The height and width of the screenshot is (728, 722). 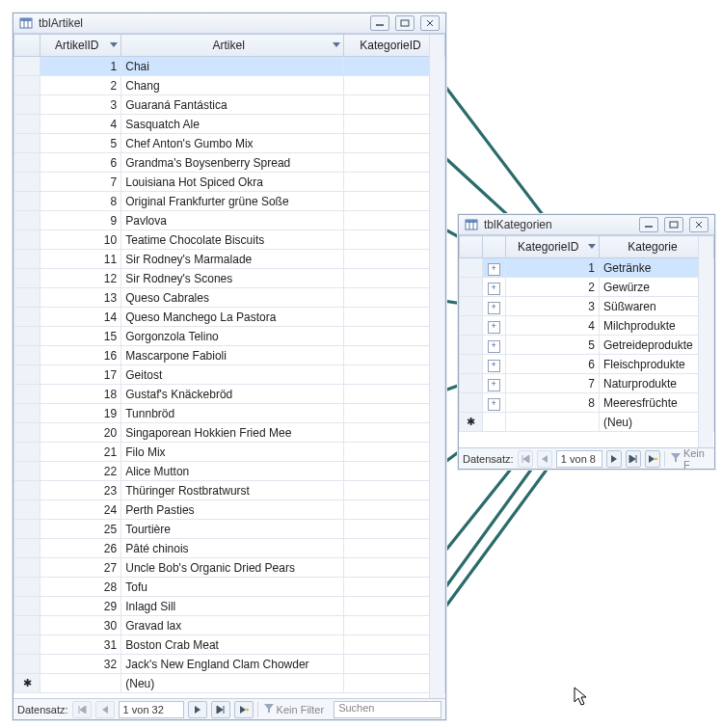 What do you see at coordinates (687, 459) in the screenshot?
I see `filter-indicator: Kein F` at bounding box center [687, 459].